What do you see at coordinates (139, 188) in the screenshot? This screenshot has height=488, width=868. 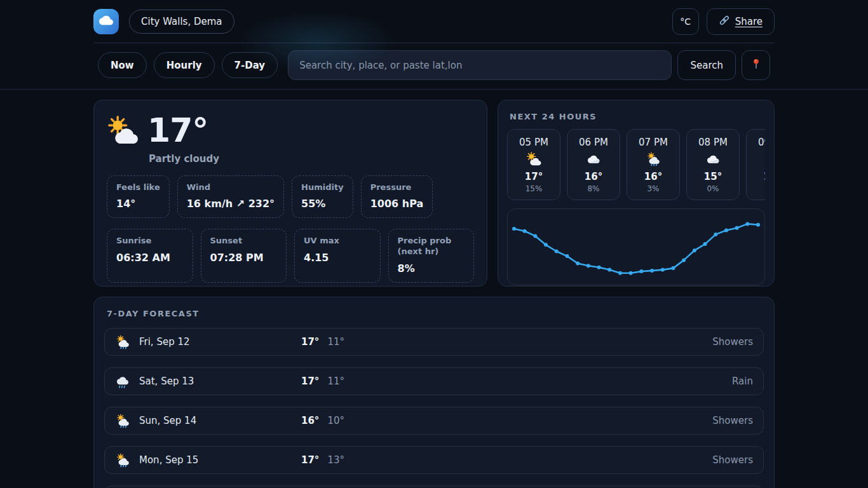 I see `stat-label: Feels like` at bounding box center [139, 188].